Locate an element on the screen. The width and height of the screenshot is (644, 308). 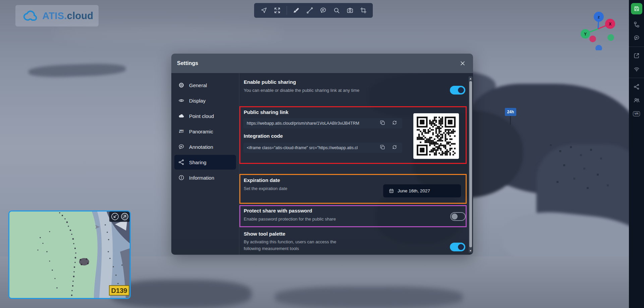
nav-item-display: Display is located at coordinates (205, 101).